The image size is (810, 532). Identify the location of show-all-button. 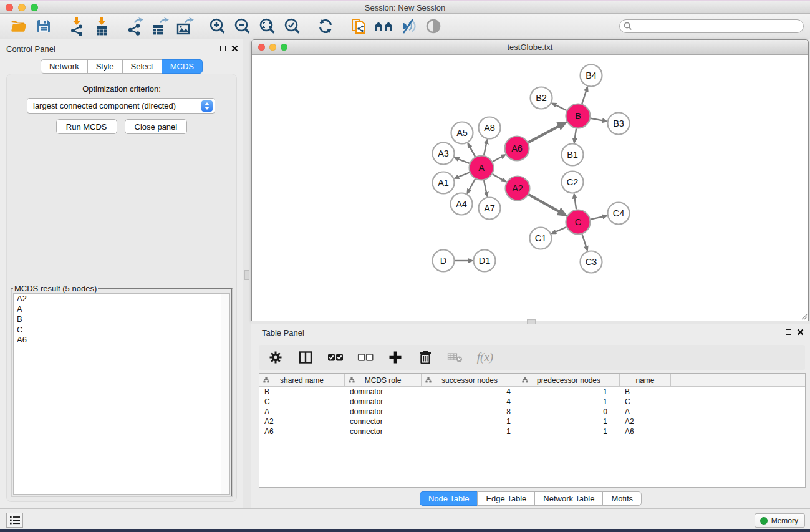
(433, 26).